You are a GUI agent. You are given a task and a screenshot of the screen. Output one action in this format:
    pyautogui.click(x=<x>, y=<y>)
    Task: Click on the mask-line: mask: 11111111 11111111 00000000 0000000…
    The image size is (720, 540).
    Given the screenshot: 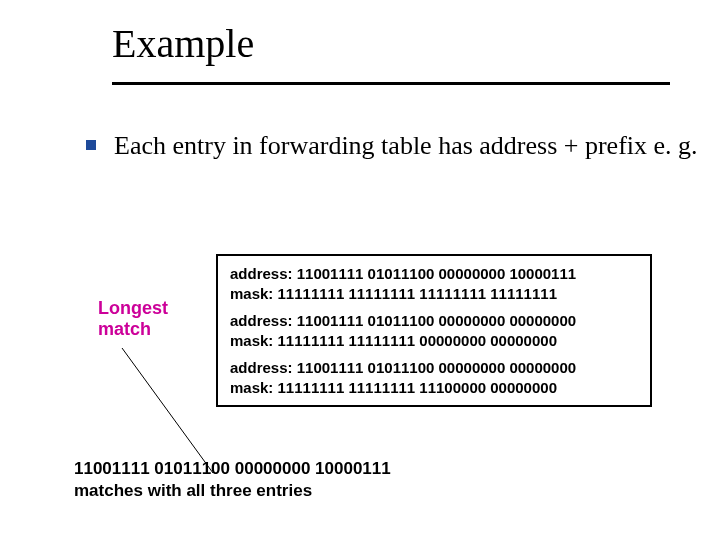 What is the action you would take?
    pyautogui.click(x=434, y=341)
    